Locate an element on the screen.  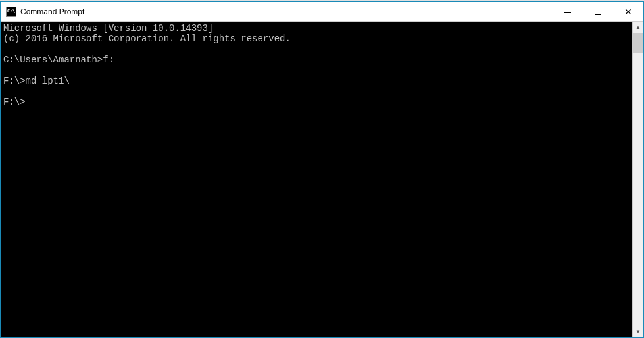
terminal-line: (c) 2016 Microsoft Corporation. All righ… is located at coordinates (316, 39).